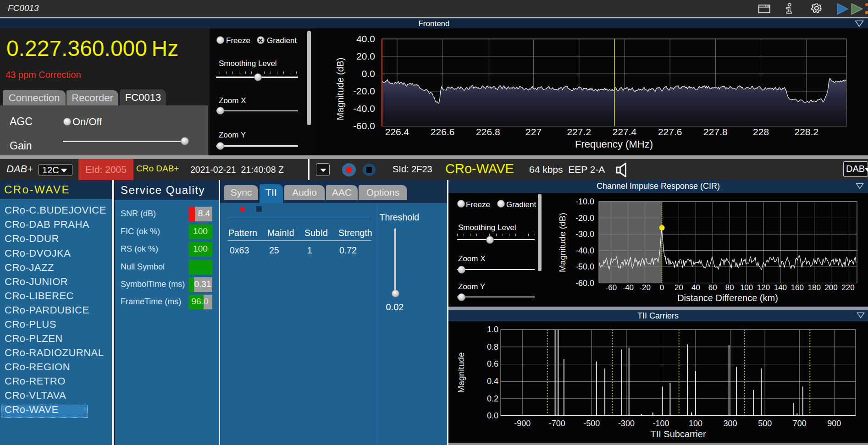 The width and height of the screenshot is (868, 445). Describe the element at coordinates (585, 234) in the screenshot. I see `svg-text: -30.0` at that location.